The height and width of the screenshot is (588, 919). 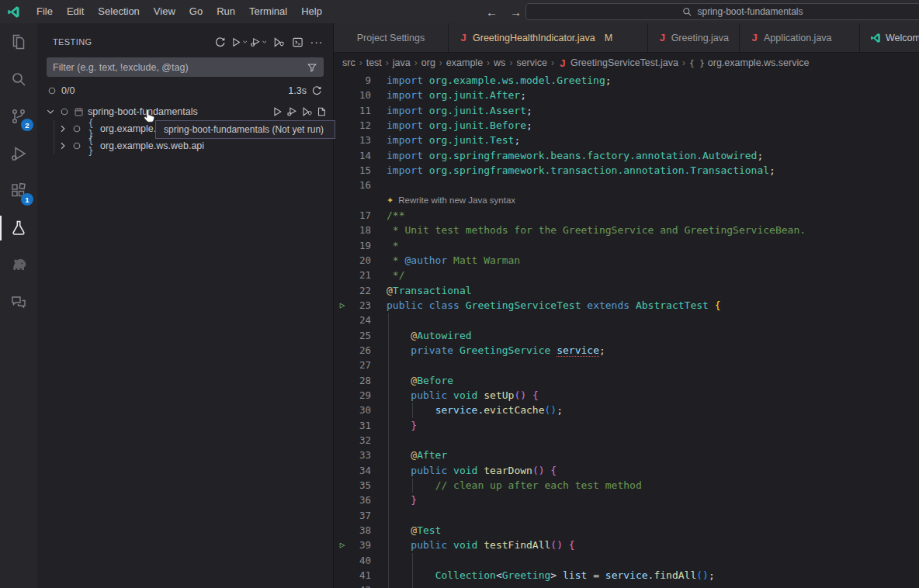 What do you see at coordinates (532, 63) in the screenshot?
I see `breadcrumb-service: service` at bounding box center [532, 63].